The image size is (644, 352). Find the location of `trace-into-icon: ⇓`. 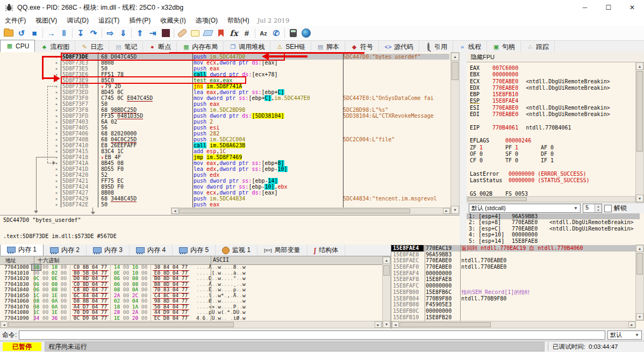

trace-into-icon: ⇓ is located at coordinates (123, 33).